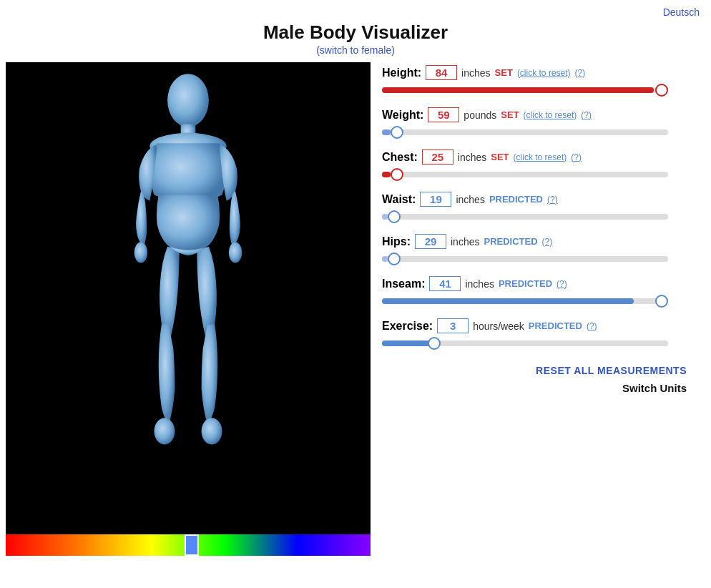 The width and height of the screenshot is (711, 588). Describe the element at coordinates (356, 33) in the screenshot. I see `page-title: Male Body Visualizer` at that location.